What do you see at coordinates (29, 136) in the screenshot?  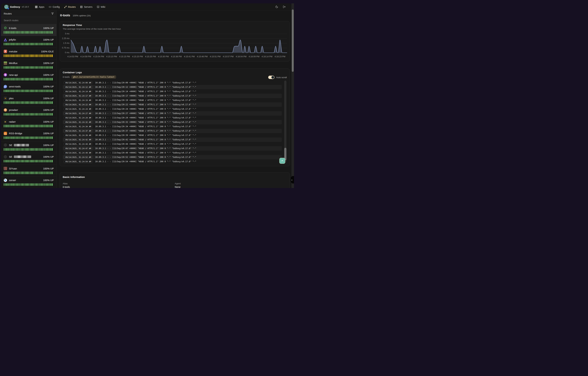 I see `route-list-item: rss Bridge RSS-Bridge 100% UP` at bounding box center [29, 136].